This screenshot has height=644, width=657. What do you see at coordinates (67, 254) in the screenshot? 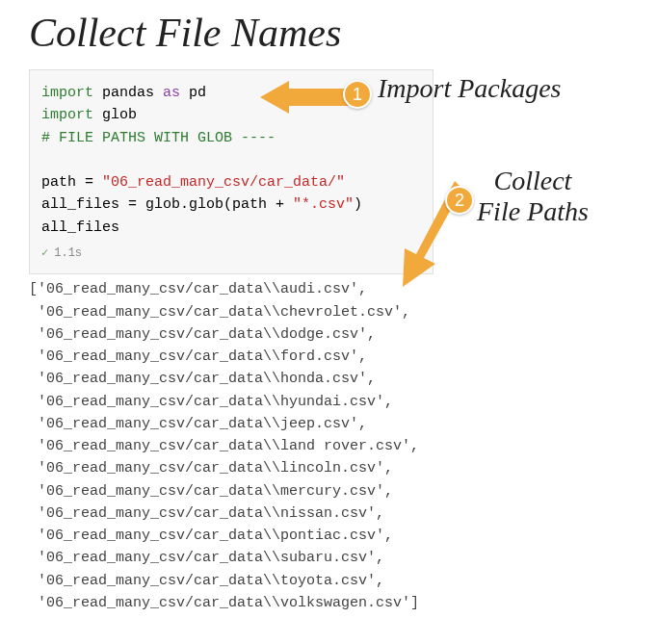
I see `run-time: 1.1s` at bounding box center [67, 254].